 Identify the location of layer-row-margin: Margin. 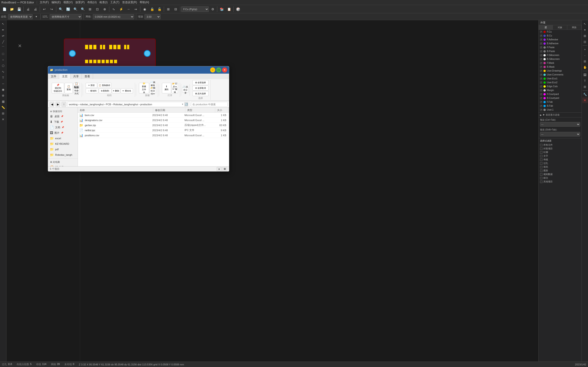
(560, 90).